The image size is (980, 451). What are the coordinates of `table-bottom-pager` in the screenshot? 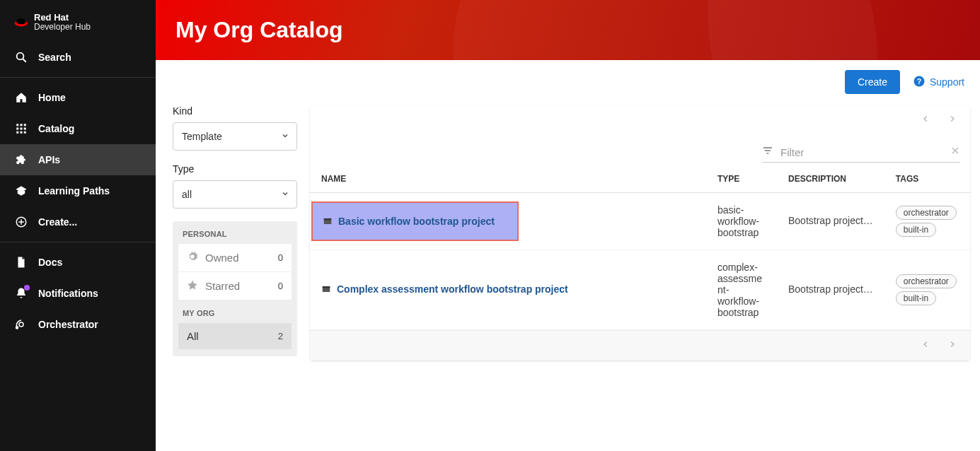 It's located at (640, 345).